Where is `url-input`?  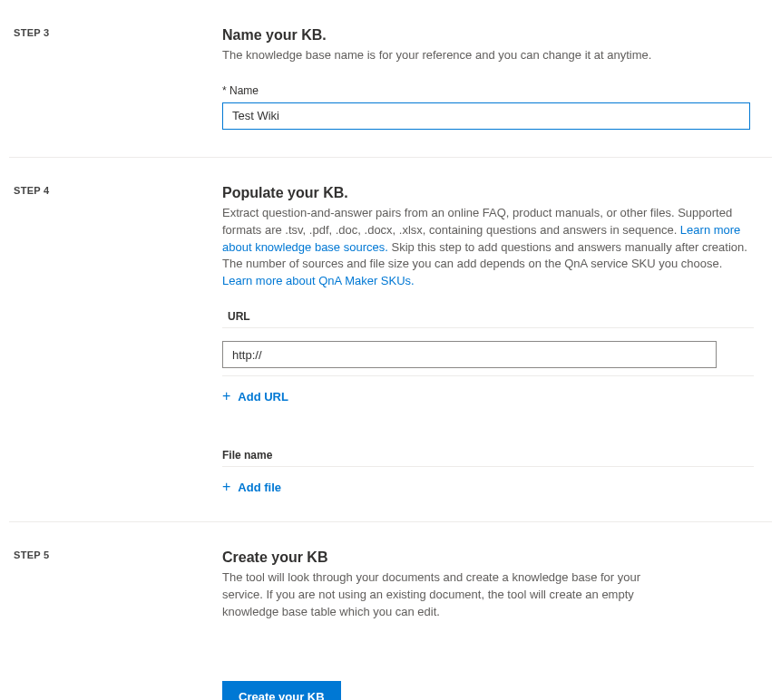
url-input is located at coordinates (470, 355).